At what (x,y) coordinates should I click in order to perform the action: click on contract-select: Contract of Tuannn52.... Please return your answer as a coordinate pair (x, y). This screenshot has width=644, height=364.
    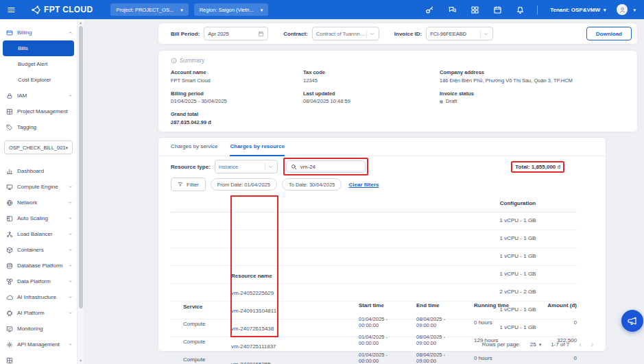
    Looking at the image, I should click on (346, 34).